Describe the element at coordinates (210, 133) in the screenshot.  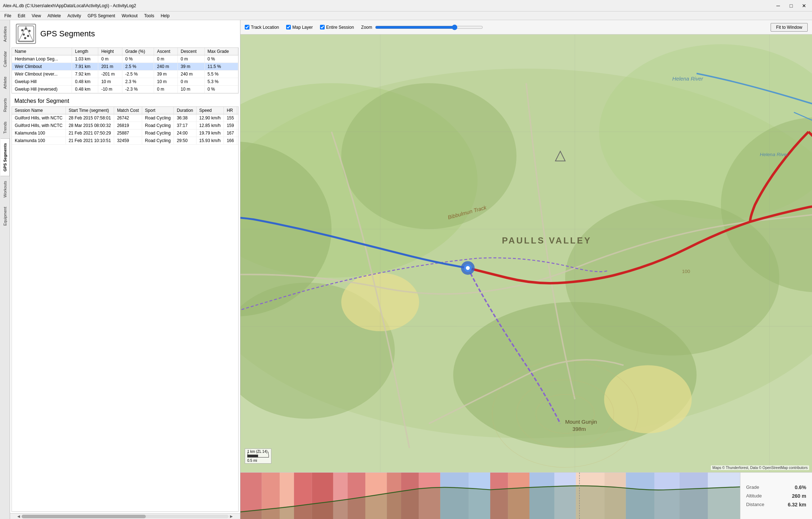
I see `cell: 19.79 km/h` at that location.